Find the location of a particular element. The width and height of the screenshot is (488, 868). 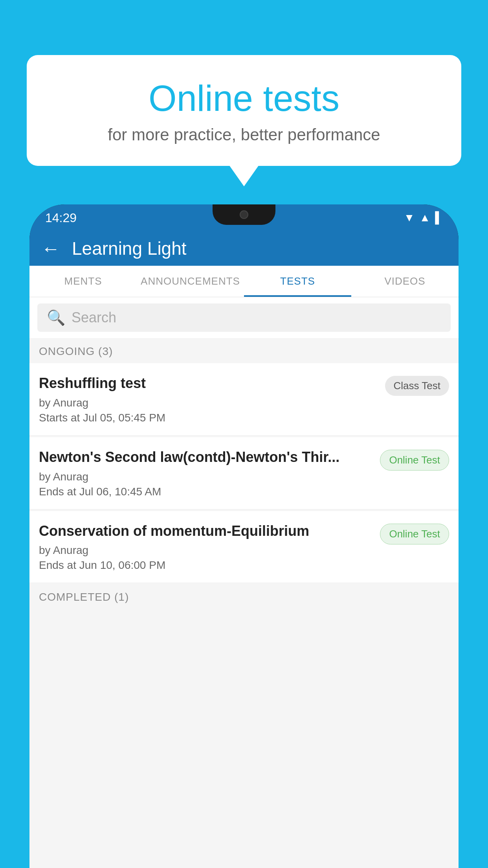

tab-tests: TESTS is located at coordinates (298, 281).